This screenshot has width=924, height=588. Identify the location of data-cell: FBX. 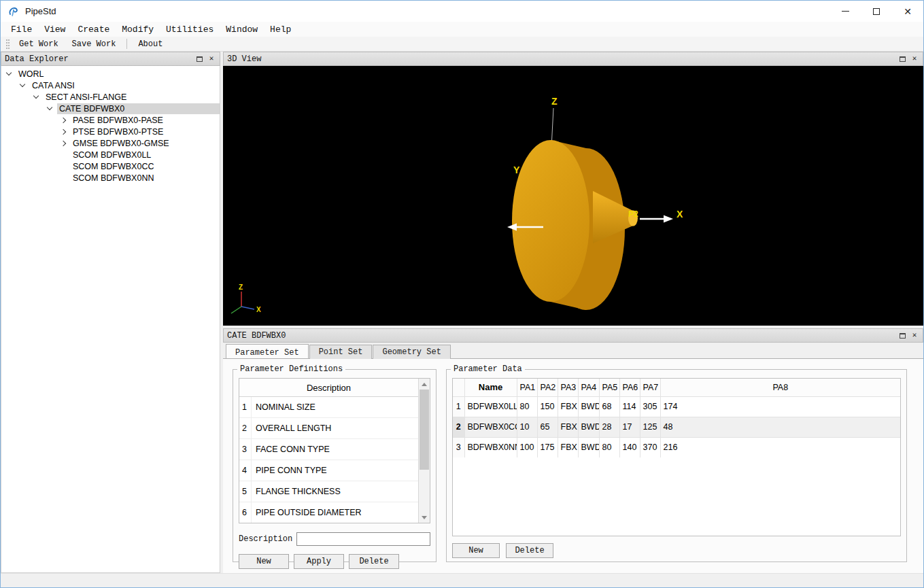
(568, 447).